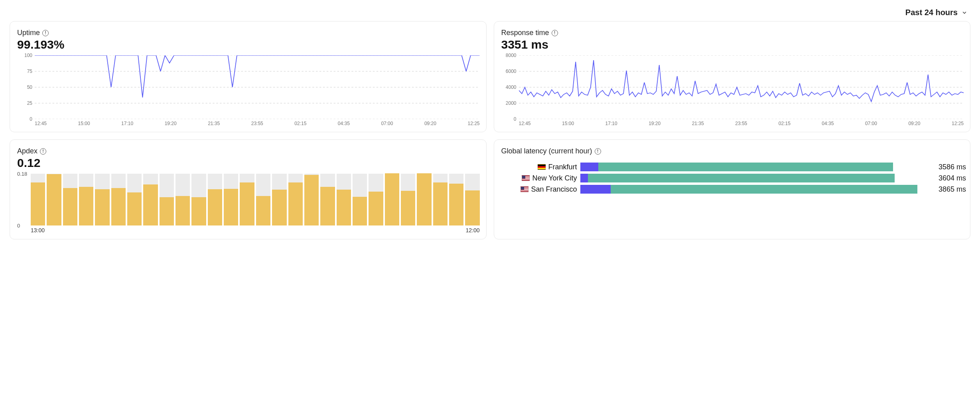 This screenshot has height=394, width=980. What do you see at coordinates (37, 230) in the screenshot?
I see `apdex-x-left: 13:00` at bounding box center [37, 230].